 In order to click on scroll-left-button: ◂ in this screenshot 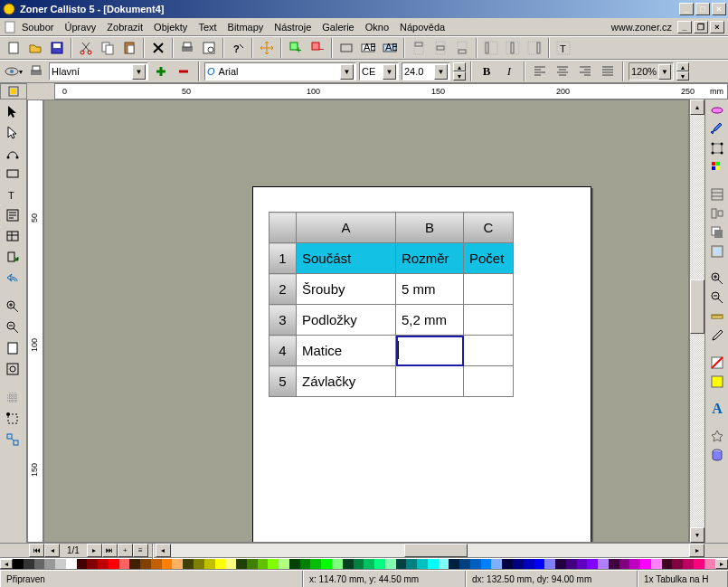, I will do `click(163, 550)`.